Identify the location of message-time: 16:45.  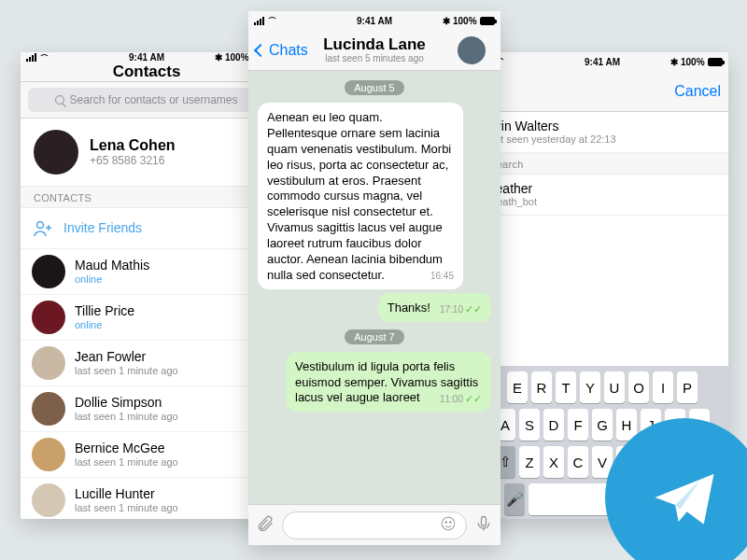
(443, 276).